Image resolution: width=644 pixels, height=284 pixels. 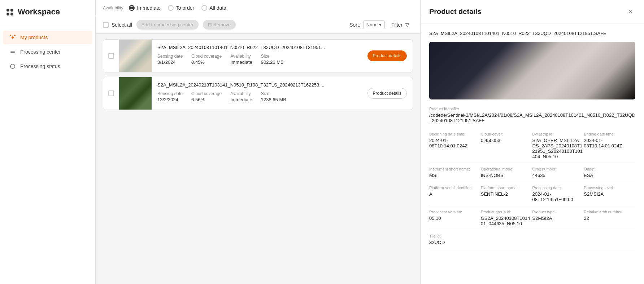 I want to click on detail-operational-mode: Operational mode: INS-NOBS, so click(x=507, y=173).